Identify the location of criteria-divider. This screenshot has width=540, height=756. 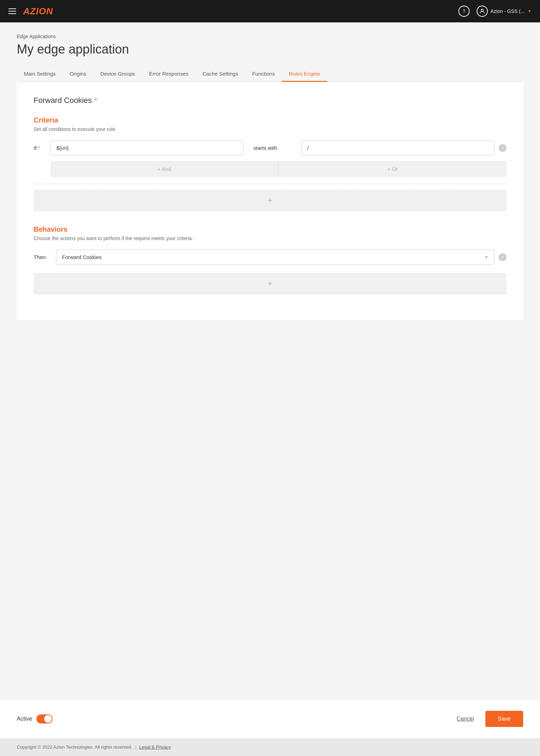
(270, 184).